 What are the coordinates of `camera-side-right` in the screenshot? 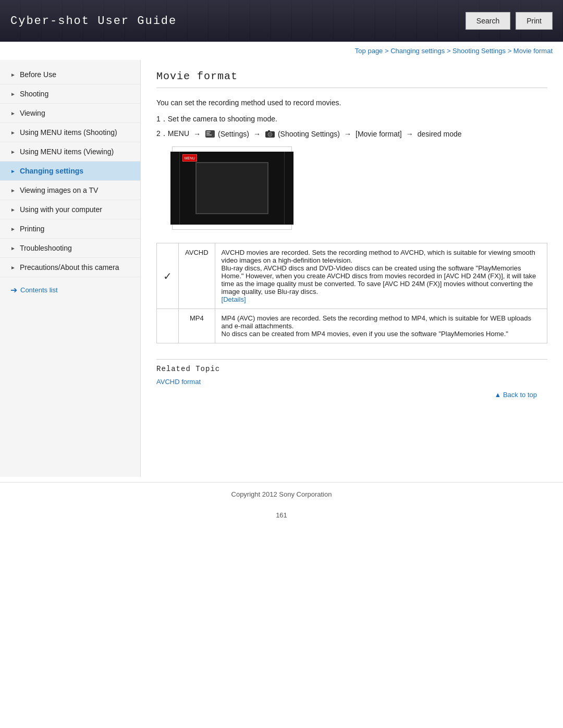 It's located at (289, 188).